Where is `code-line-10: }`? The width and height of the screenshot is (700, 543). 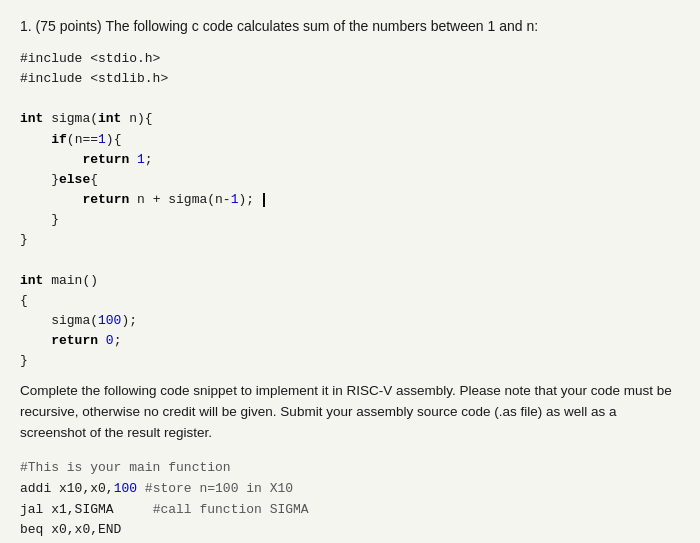 code-line-10: } is located at coordinates (350, 240).